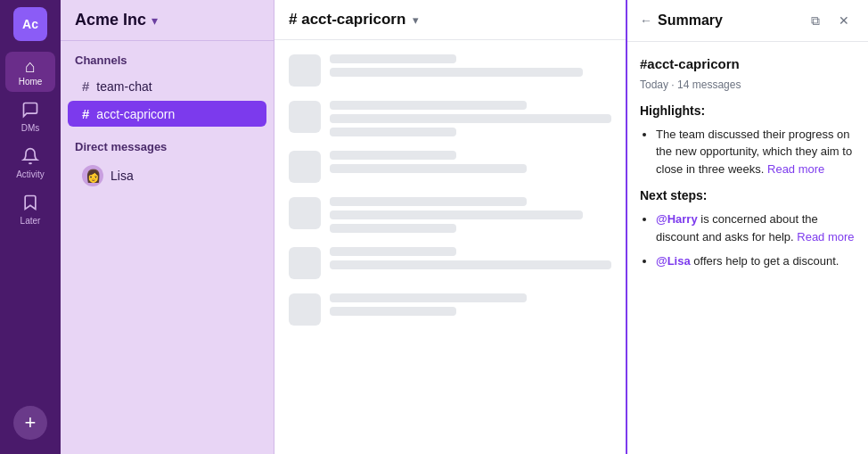  What do you see at coordinates (30, 163) in the screenshot?
I see `nav-item-activity: Activity` at bounding box center [30, 163].